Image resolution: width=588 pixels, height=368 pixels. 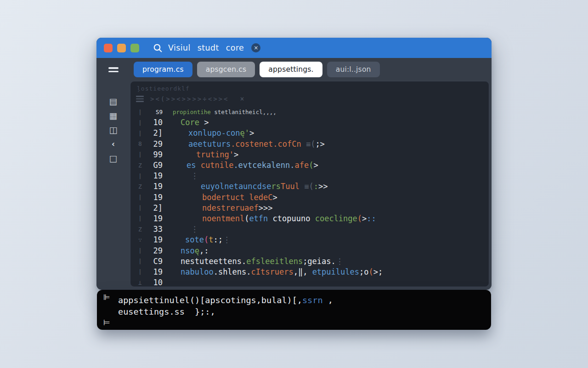 I want to click on terminal-prompt-bottom-icon: ⊨, so click(x=107, y=322).